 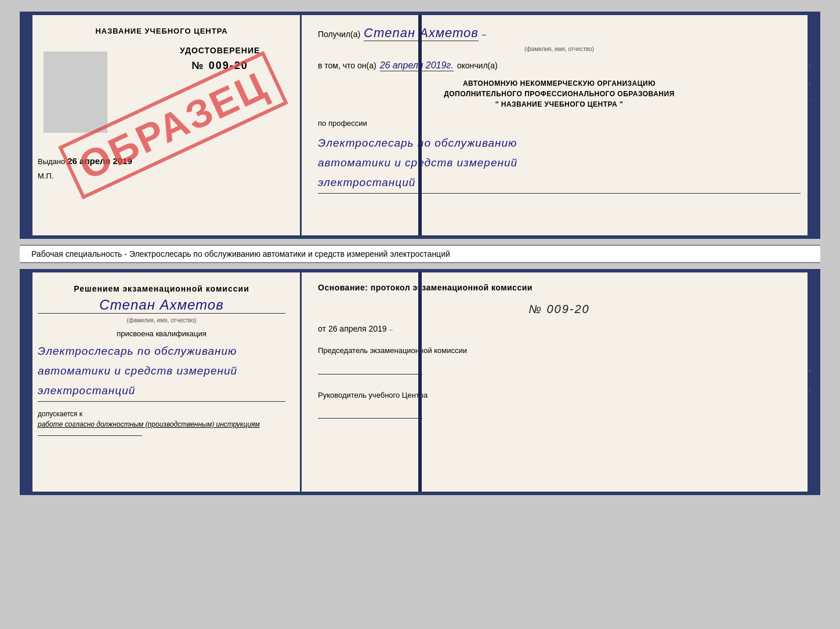 I want to click on director-block: Руководитель учебного Центра, so click(x=559, y=405).